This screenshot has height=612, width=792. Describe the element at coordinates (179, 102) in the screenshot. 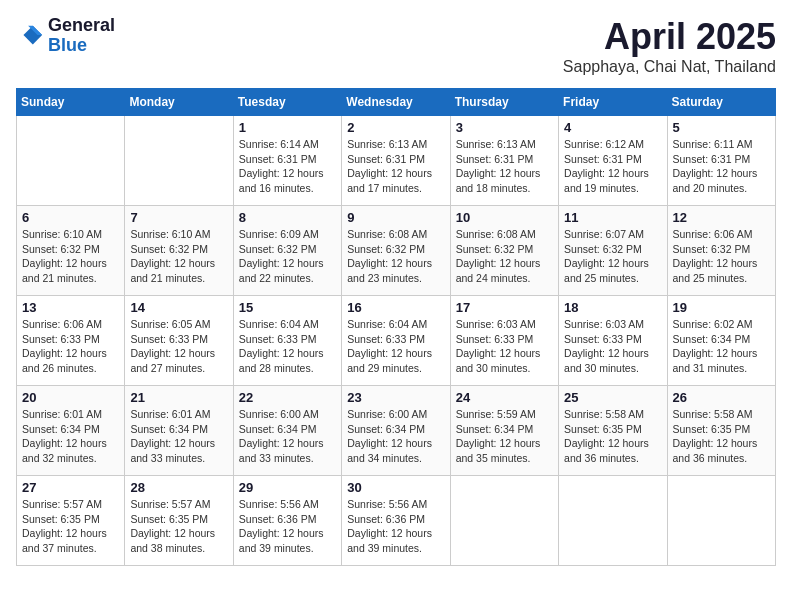

I see `calendar-header-monday: Monday` at that location.